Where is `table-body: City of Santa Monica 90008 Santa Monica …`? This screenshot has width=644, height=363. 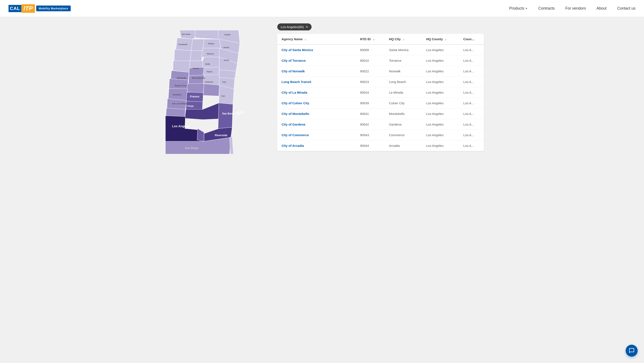
table-body: City of Santa Monica 90008 Santa Monica … is located at coordinates (380, 98).